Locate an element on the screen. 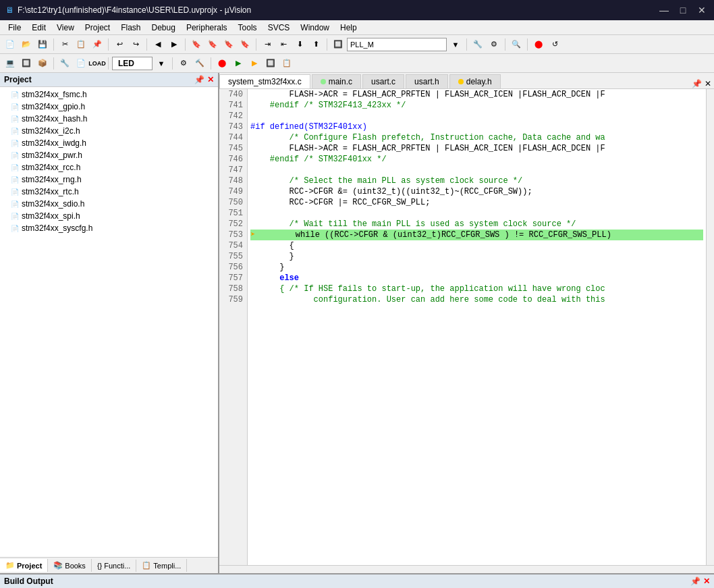 This screenshot has height=588, width=714. indent3-button: ⬇ is located at coordinates (300, 45).